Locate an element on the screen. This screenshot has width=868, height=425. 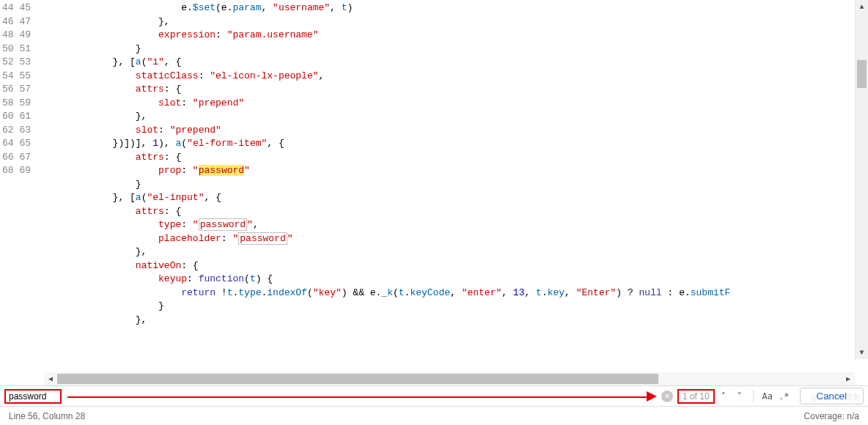
match-count: 1 of 10 is located at coordinates (696, 396).